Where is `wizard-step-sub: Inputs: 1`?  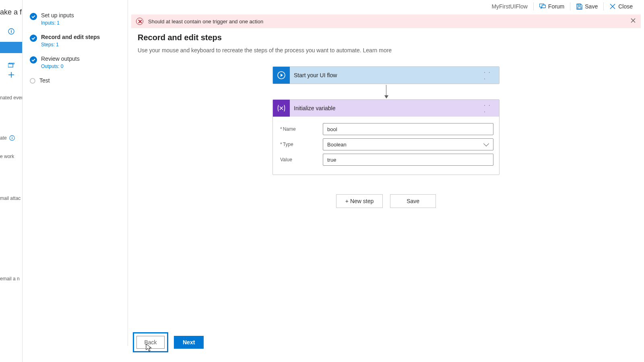
wizard-step-sub: Inputs: 1 is located at coordinates (58, 23).